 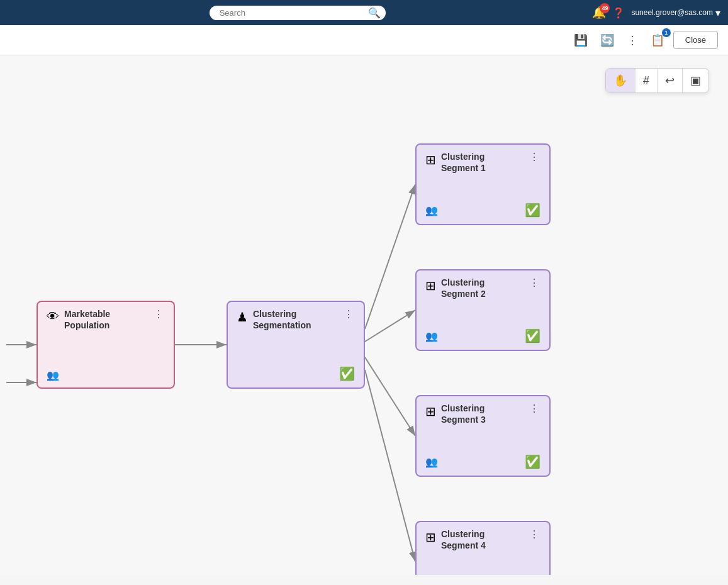 What do you see at coordinates (242, 317) in the screenshot?
I see `chess-icon: ♟` at bounding box center [242, 317].